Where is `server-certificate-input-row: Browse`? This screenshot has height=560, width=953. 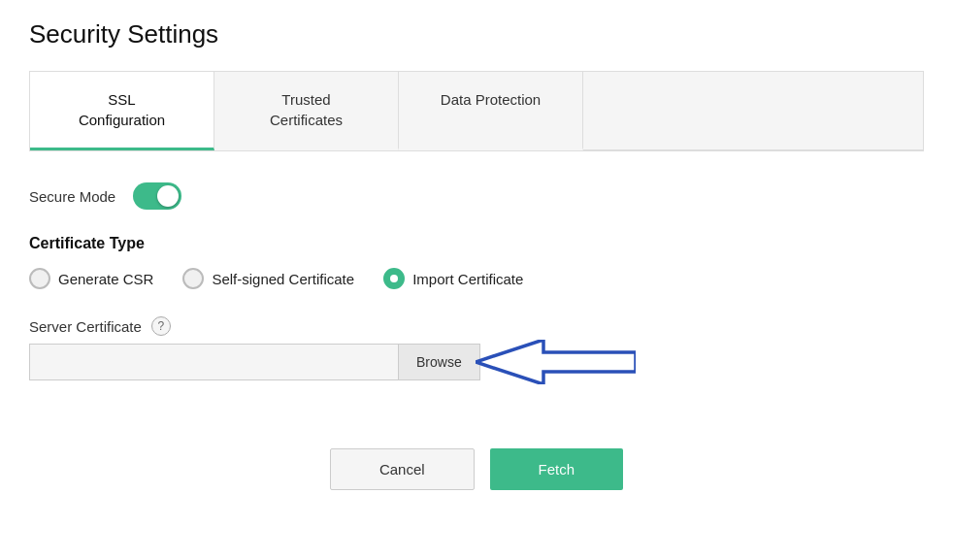 server-certificate-input-row: Browse is located at coordinates (476, 362).